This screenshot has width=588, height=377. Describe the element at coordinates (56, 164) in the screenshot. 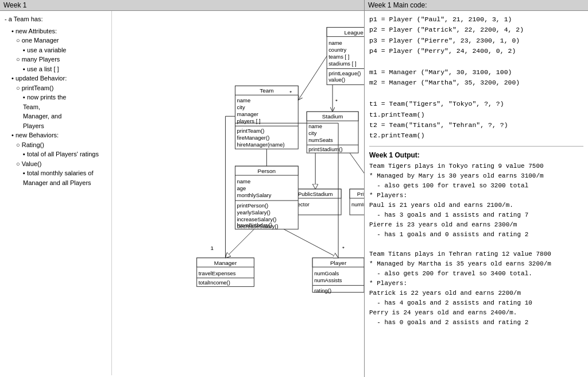

I see `note-item: Value()` at that location.